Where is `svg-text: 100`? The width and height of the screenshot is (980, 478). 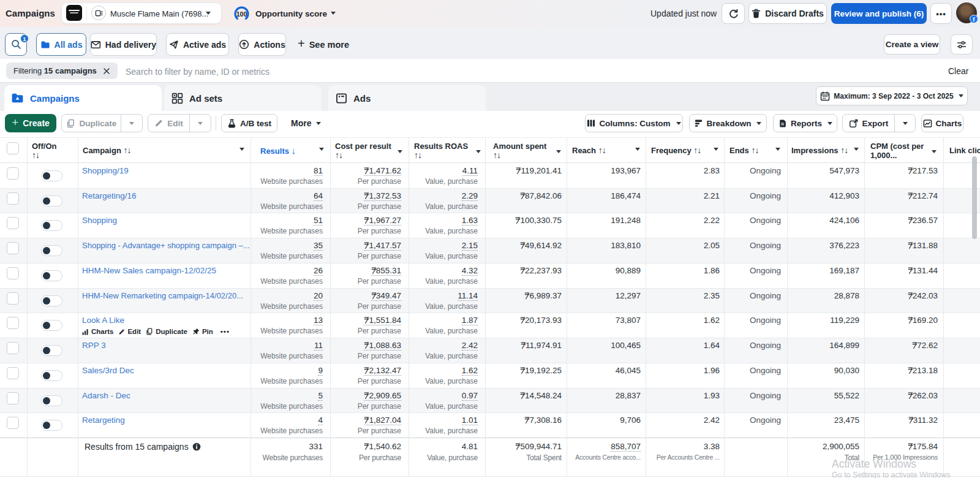
svg-text: 100 is located at coordinates (242, 14).